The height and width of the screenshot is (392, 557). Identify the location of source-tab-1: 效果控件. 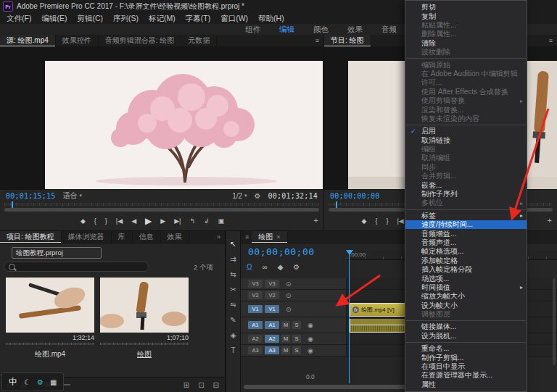
(77, 41).